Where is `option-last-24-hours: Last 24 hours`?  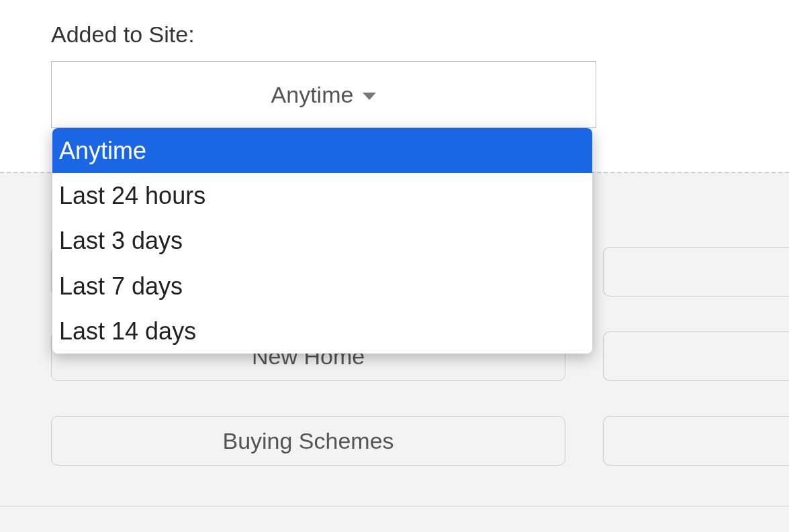
option-last-24-hours: Last 24 hours is located at coordinates (322, 196).